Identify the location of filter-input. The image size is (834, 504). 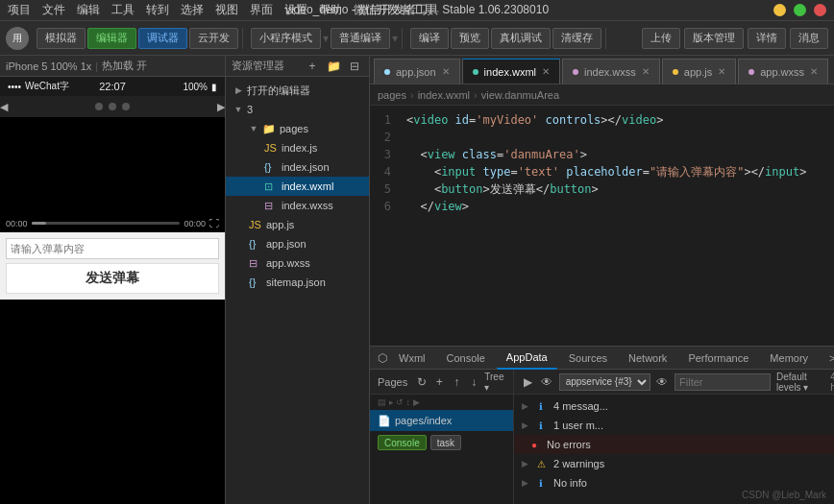
(723, 382).